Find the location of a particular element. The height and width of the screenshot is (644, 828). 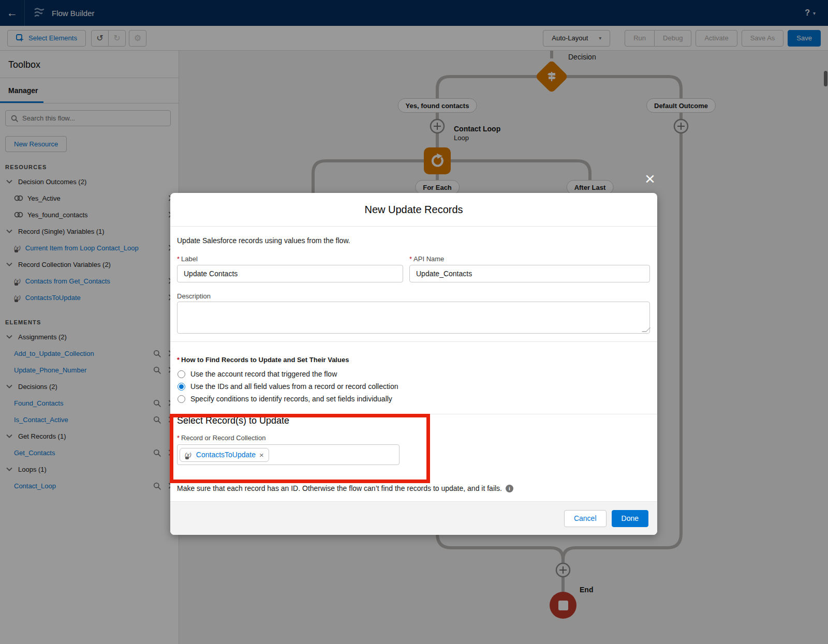

record-collection-field-label: *Record or Record Collection is located at coordinates (221, 438).